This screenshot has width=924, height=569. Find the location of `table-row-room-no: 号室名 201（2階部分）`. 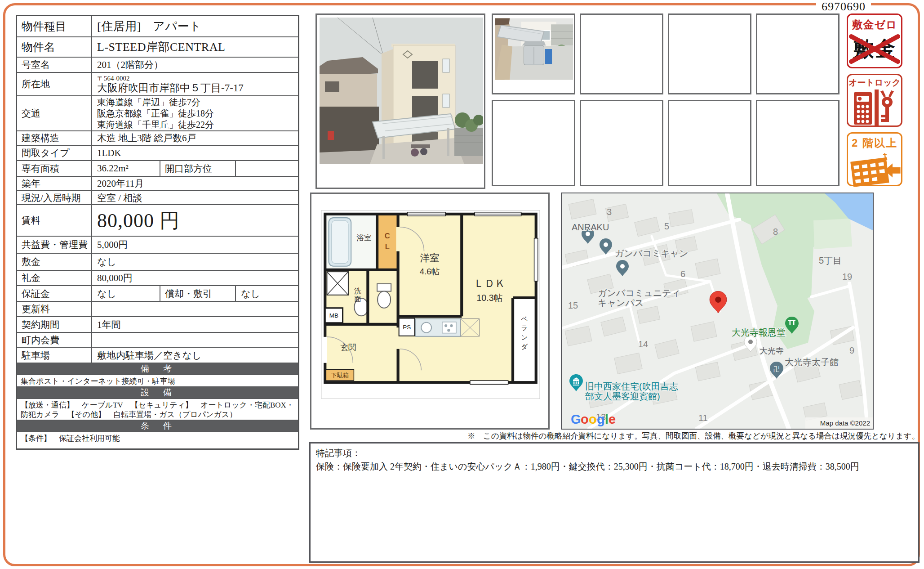

table-row-room-no: 号室名 201（2階部分） is located at coordinates (157, 65).